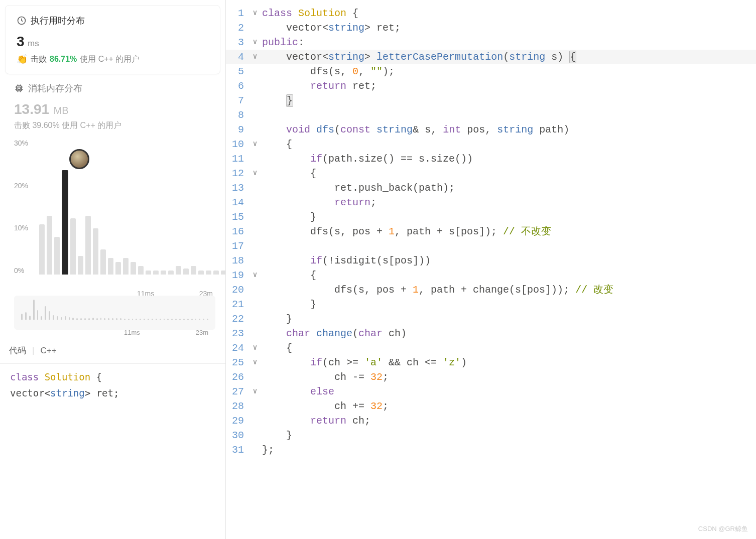 Image resolution: width=756 pixels, height=539 pixels. What do you see at coordinates (491, 275) in the screenshot?
I see `code-line: 19∨ {` at bounding box center [491, 275].